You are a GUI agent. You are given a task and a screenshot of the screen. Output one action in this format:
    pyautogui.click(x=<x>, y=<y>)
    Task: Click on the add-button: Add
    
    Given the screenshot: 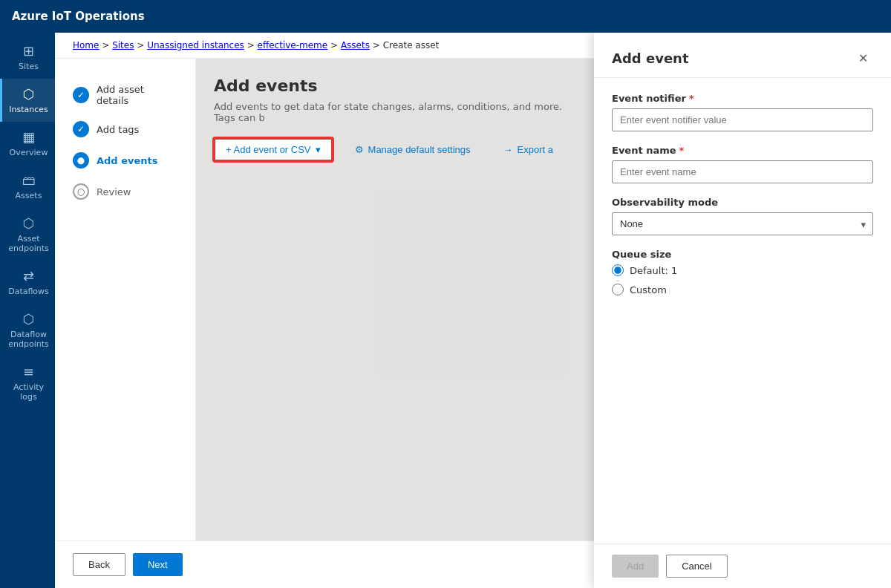 What is the action you would take?
    pyautogui.click(x=636, y=566)
    